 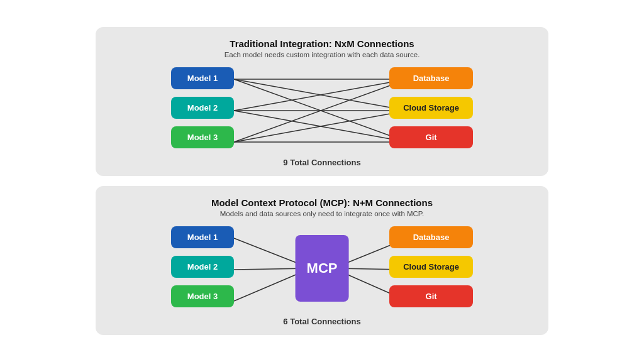 What do you see at coordinates (203, 78) in the screenshot?
I see `top-model1: Model 1` at bounding box center [203, 78].